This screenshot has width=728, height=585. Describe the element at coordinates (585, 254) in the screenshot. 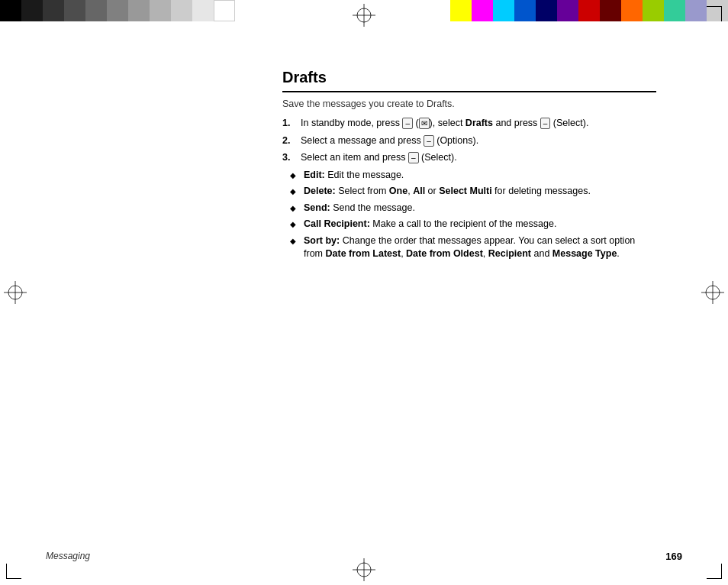

I see `option-message-type: Message Type` at that location.